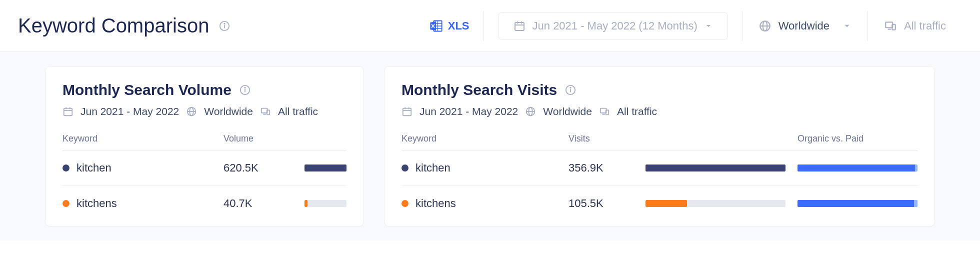 This screenshot has height=255, width=980. What do you see at coordinates (204, 140) in the screenshot?
I see `table-header: Keyword Volume` at bounding box center [204, 140].